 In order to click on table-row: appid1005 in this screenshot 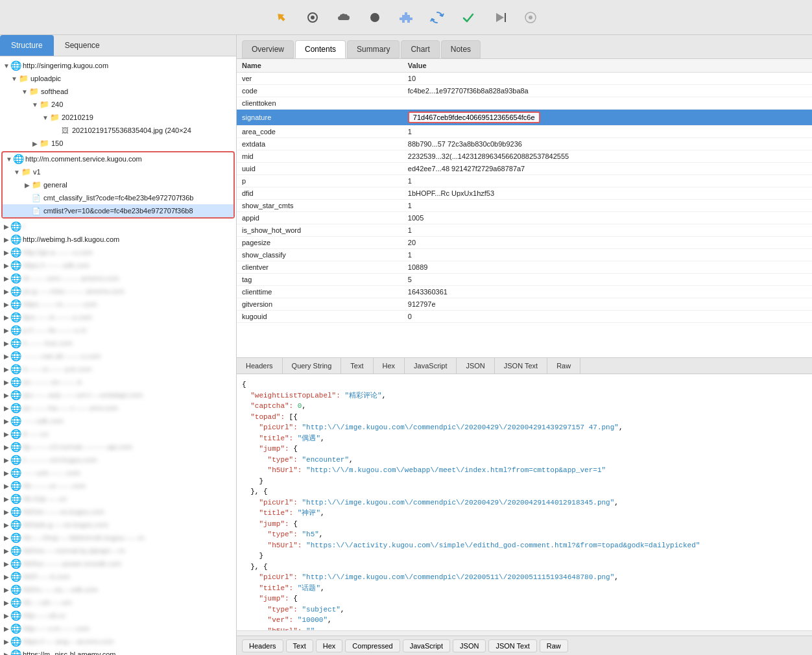, I will do `click(524, 218)`.